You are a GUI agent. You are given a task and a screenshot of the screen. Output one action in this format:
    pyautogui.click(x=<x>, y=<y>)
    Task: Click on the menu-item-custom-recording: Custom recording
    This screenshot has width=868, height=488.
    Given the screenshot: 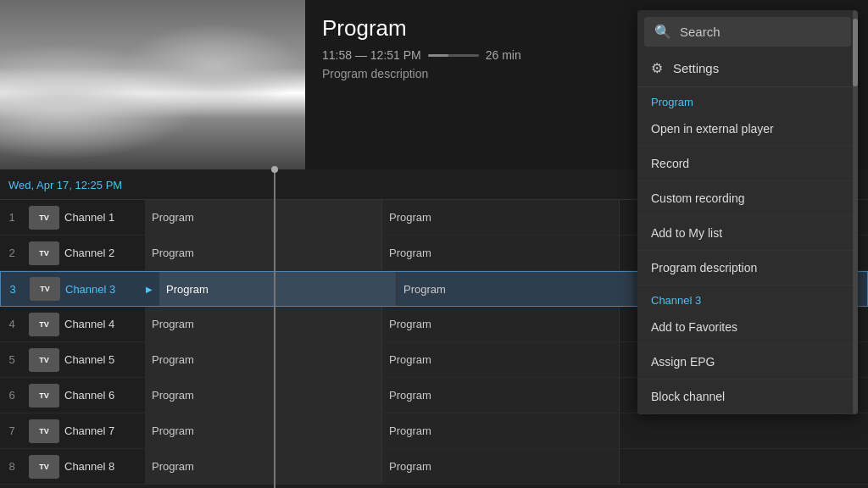 What is the action you would take?
    pyautogui.click(x=748, y=198)
    